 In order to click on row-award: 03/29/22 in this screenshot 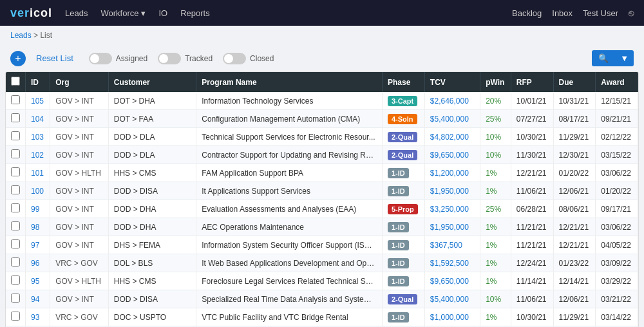, I will do `click(617, 281)`.